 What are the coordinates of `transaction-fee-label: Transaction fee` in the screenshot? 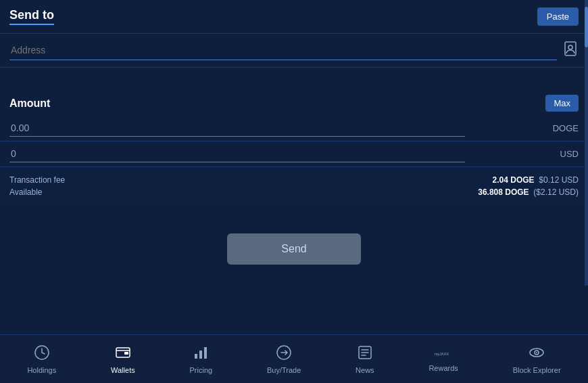 It's located at (37, 180).